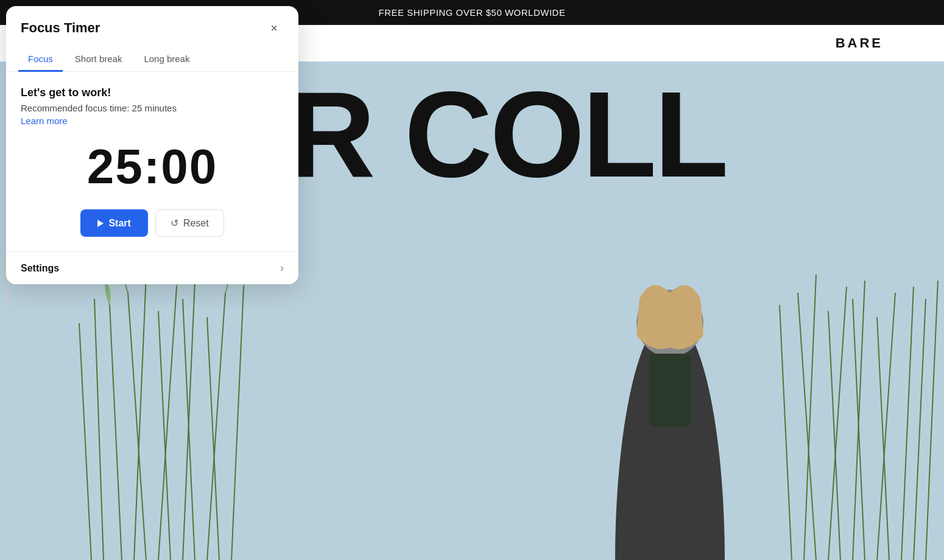 Image resolution: width=944 pixels, height=560 pixels. I want to click on play-icon, so click(100, 223).